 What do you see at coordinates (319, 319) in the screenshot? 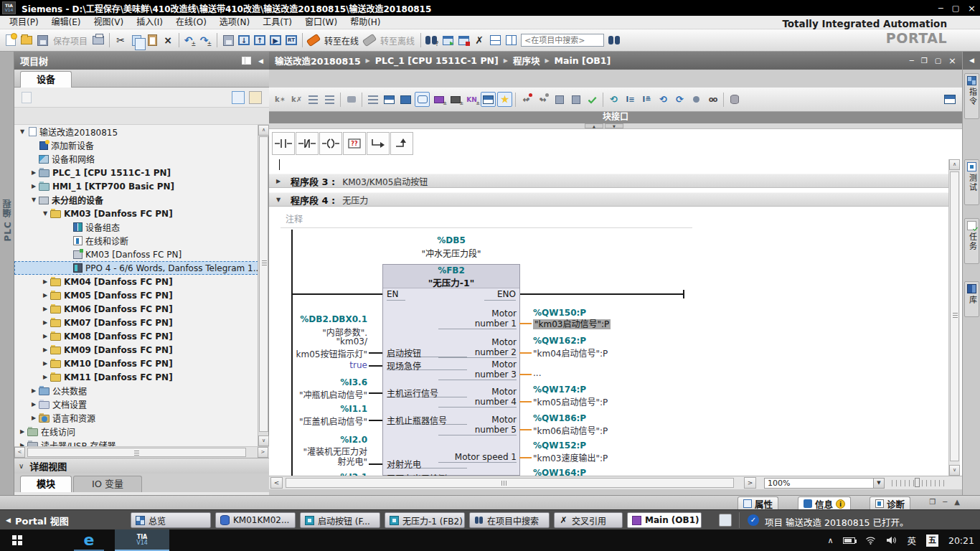
I see `input1-address: %DB2.DBX0.1` at bounding box center [319, 319].